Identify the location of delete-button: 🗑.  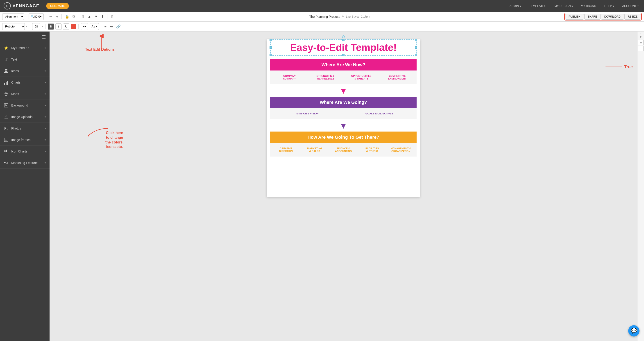
(112, 16).